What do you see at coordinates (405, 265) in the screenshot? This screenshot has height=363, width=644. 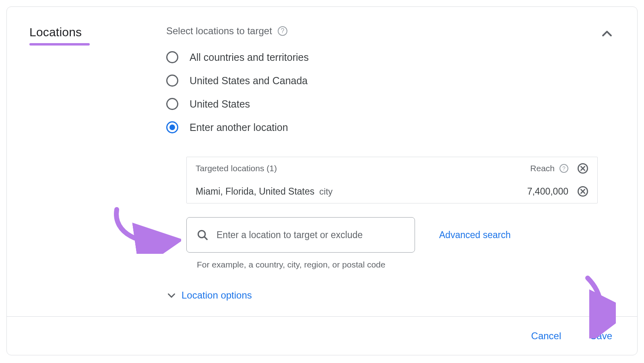 I see `search-helper-text: For example, a country, city, region, or…` at bounding box center [405, 265].